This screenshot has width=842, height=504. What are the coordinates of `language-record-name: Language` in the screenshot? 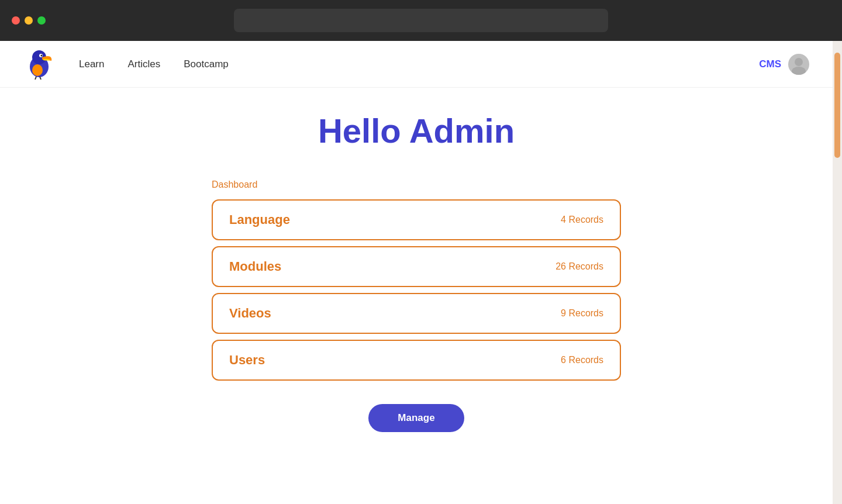 It's located at (260, 220).